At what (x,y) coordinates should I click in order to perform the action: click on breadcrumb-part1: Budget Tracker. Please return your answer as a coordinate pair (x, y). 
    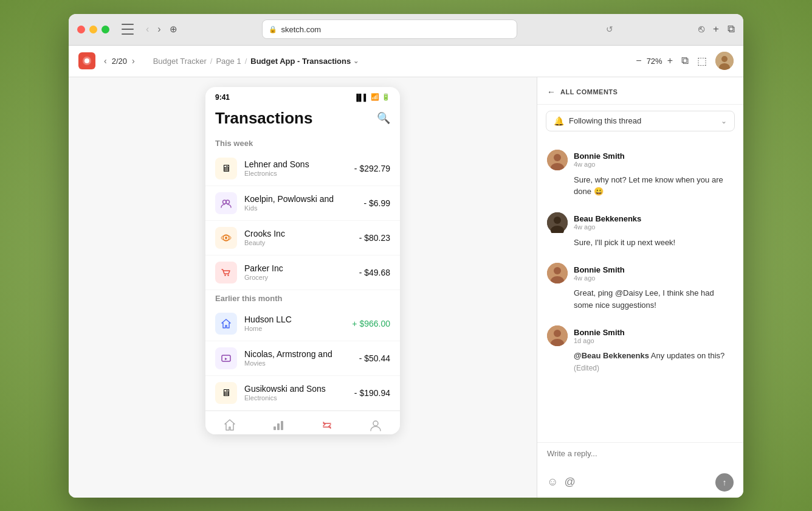
    Looking at the image, I should click on (180, 61).